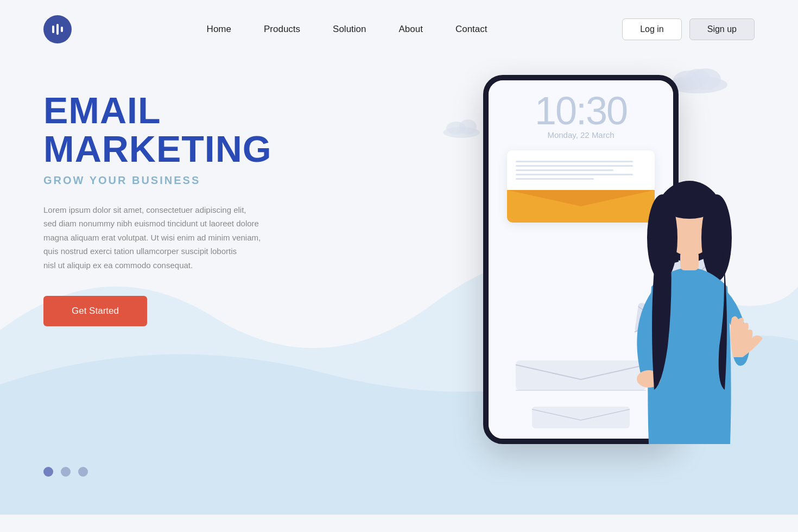 The image size is (798, 532). What do you see at coordinates (219, 29) in the screenshot?
I see `nav-item-home: Home` at bounding box center [219, 29].